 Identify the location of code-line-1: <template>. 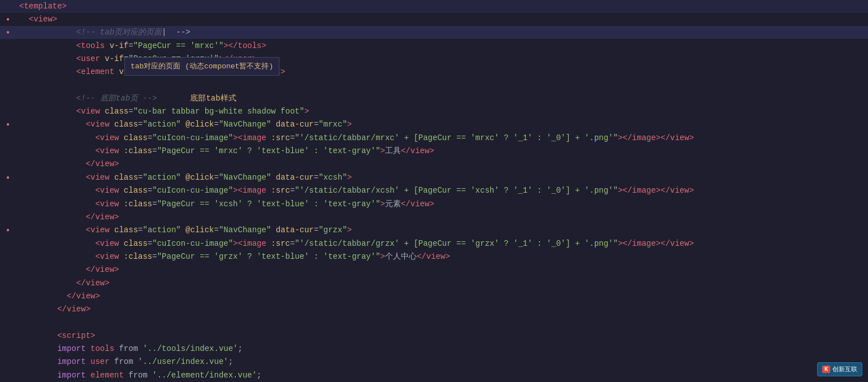
(434, 7).